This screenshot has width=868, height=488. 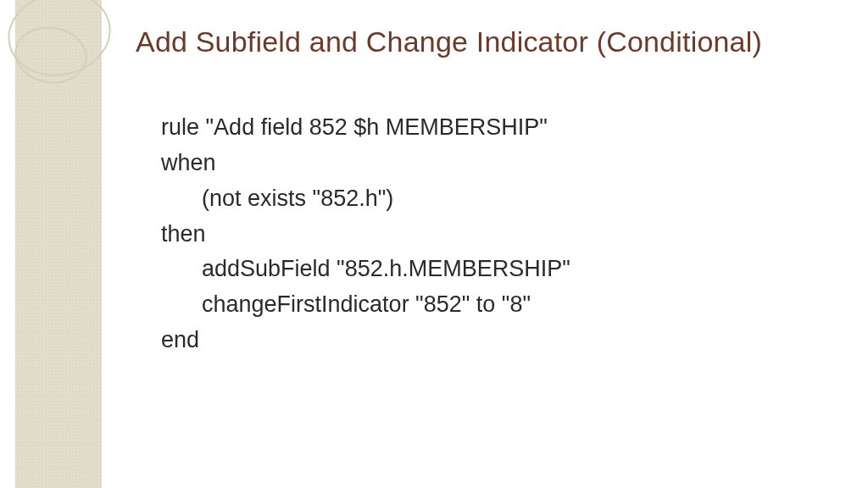 I want to click on left-decorative-band, so click(x=51, y=244).